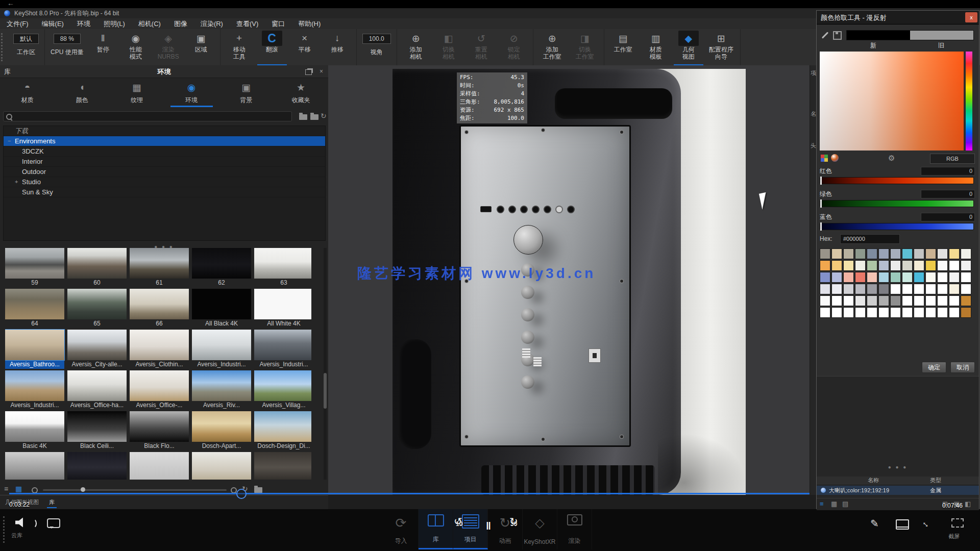 This screenshot has width=980, height=551. Describe the element at coordinates (623, 47) in the screenshot. I see `toolbar-button: ▤ 工作室` at that location.